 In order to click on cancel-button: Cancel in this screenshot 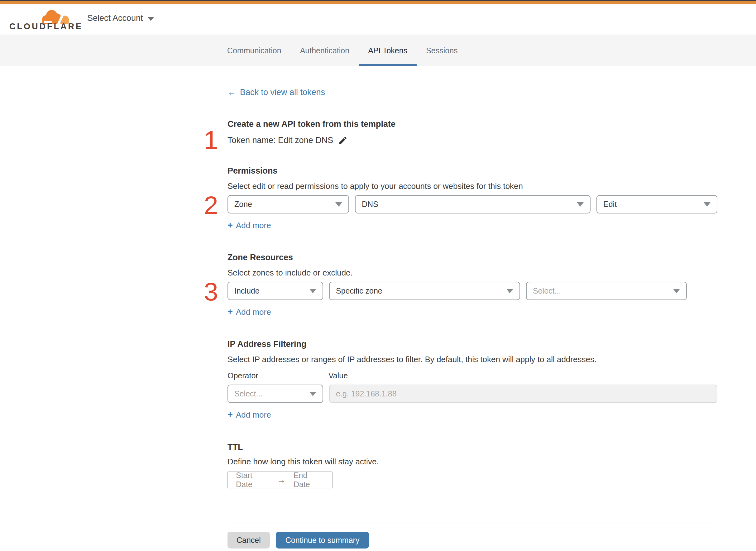, I will do `click(249, 540)`.